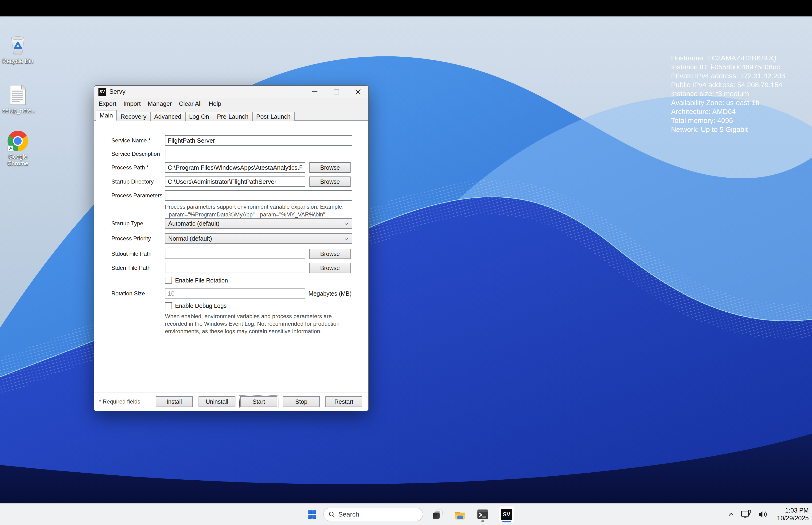 This screenshot has height=525, width=812. Describe the element at coordinates (18, 95) in the screenshot. I see `document-icon` at that location.